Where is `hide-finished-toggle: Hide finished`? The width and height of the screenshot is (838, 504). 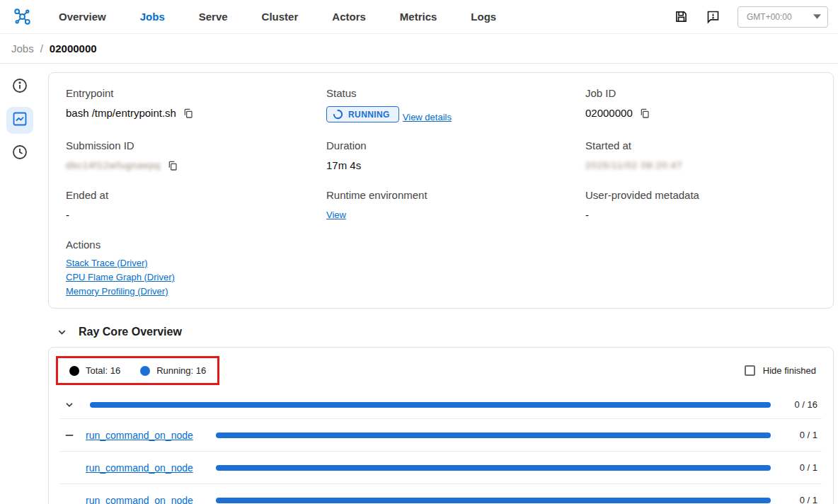
hide-finished-toggle: Hide finished is located at coordinates (780, 371).